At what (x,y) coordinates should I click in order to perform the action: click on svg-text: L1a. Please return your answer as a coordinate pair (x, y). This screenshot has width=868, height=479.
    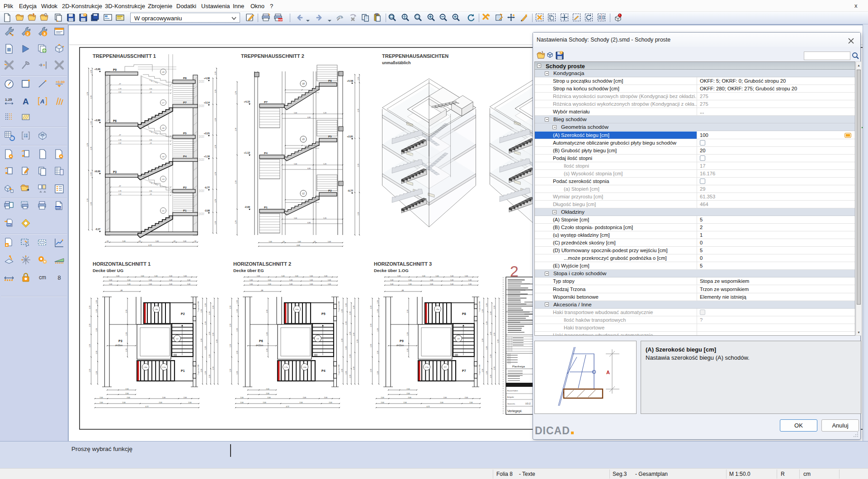
    Looking at the image, I should click on (164, 367).